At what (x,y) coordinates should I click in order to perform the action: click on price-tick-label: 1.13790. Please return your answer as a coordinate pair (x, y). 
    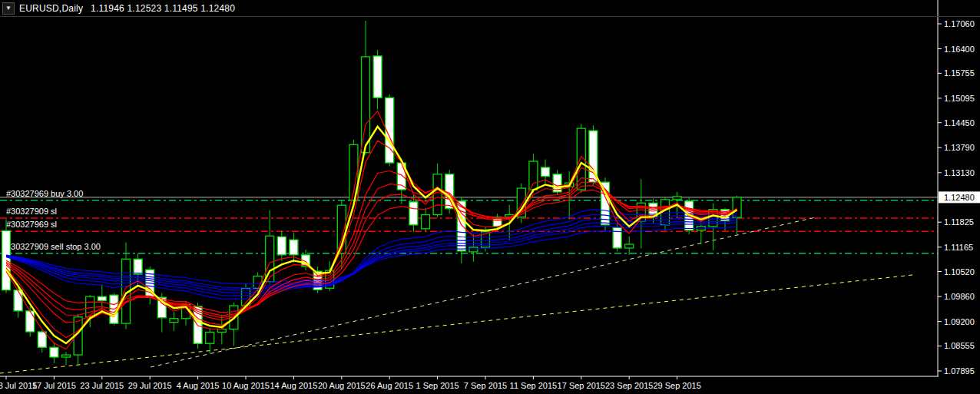
    Looking at the image, I should click on (959, 147).